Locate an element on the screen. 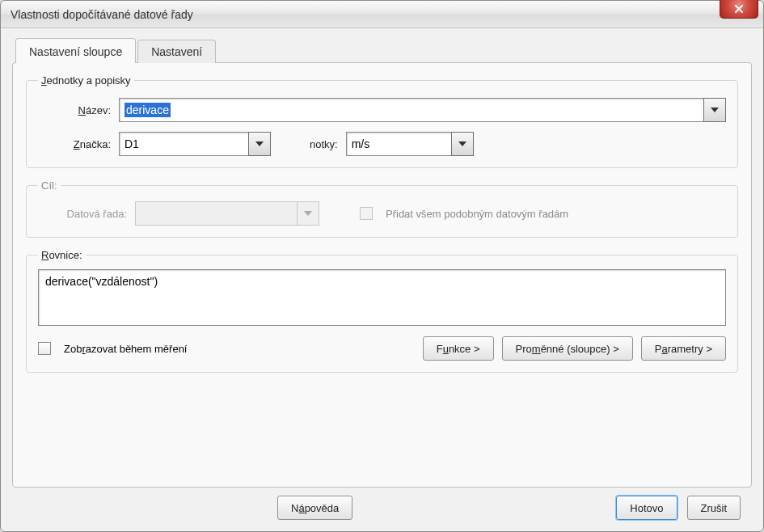  equation-toolbar: Zobrazovat během měření Funkce > Proměnn… is located at coordinates (382, 348).